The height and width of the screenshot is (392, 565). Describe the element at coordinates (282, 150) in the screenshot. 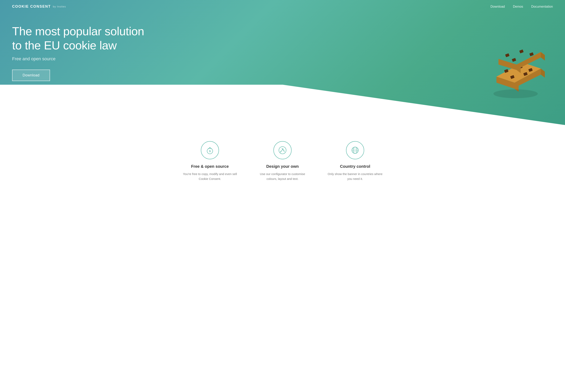

I see `design-your-own-icon-circle` at that location.